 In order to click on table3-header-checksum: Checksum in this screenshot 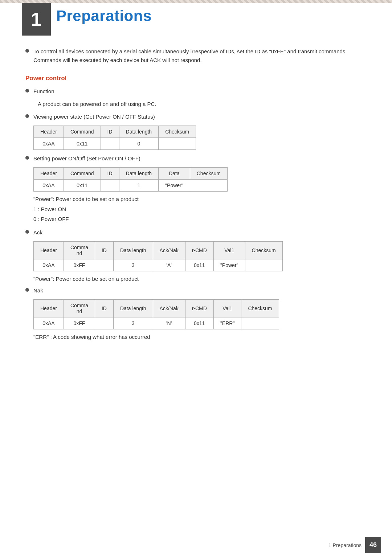, I will do `click(264, 250)`.